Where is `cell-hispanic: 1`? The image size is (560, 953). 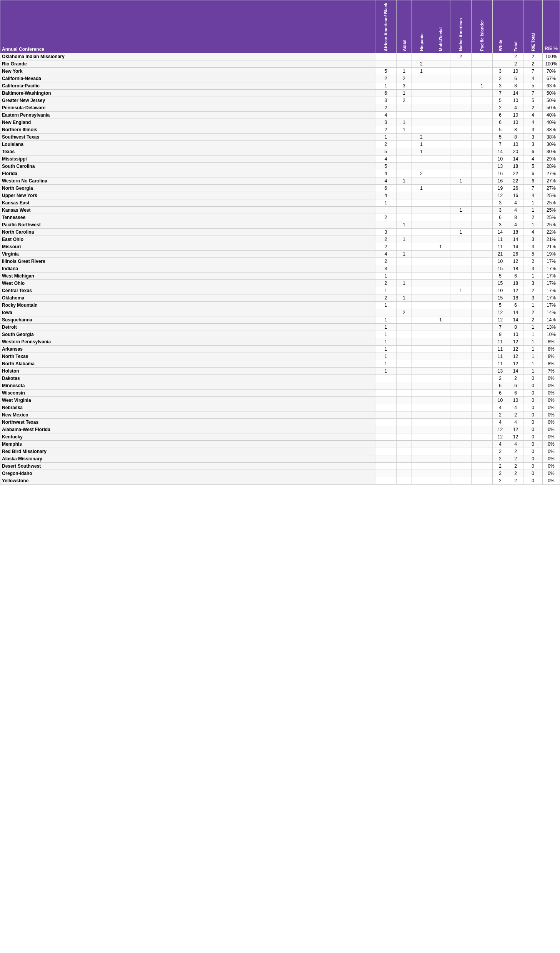
cell-hispanic: 1 is located at coordinates (422, 152).